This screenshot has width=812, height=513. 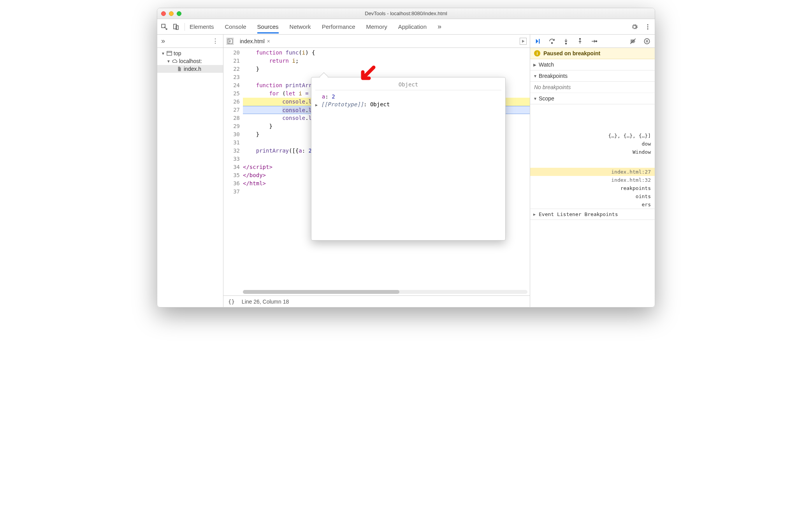 What do you see at coordinates (385, 292) in the screenshot?
I see `horizontal-scrollbar` at bounding box center [385, 292].